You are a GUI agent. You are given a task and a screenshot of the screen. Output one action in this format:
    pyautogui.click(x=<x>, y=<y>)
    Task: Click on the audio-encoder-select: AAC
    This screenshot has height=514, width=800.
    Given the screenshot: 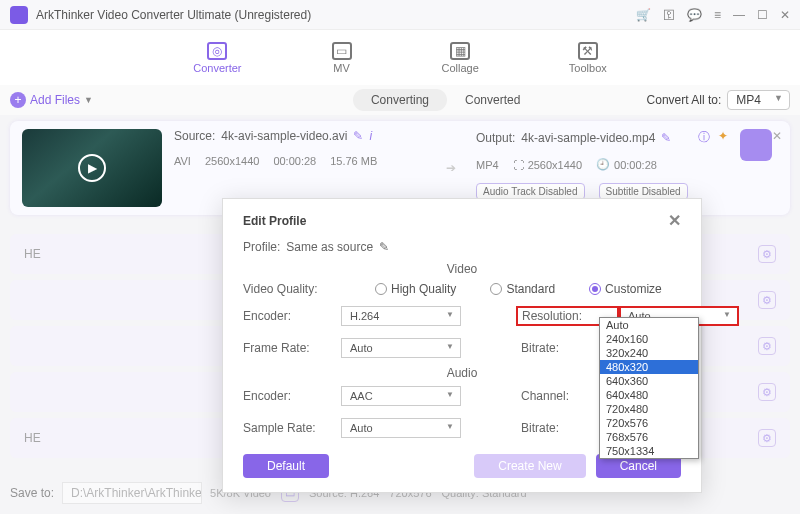 What is the action you would take?
    pyautogui.click(x=401, y=396)
    